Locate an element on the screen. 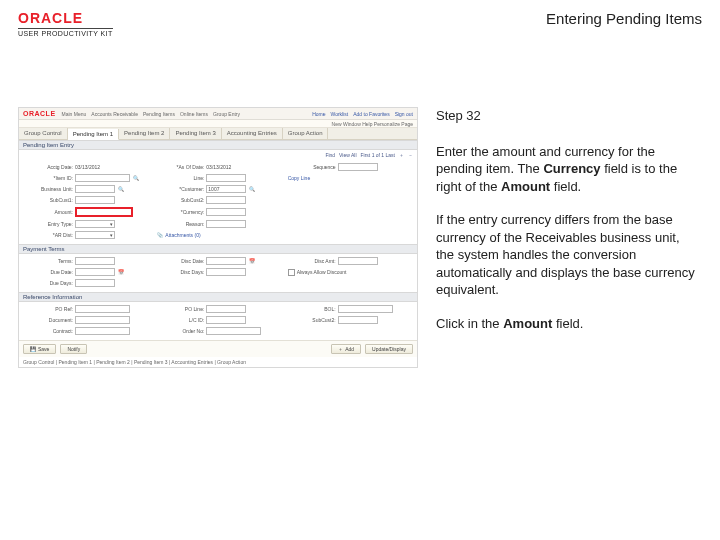 This screenshot has height=540, width=720. label-item-id: *Item ID: is located at coordinates (49, 178).